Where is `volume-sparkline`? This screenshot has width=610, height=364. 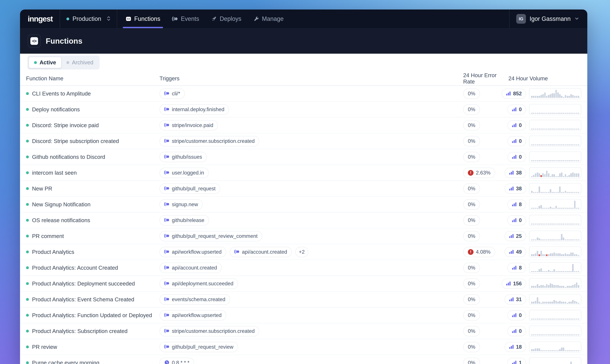 volume-sparkline is located at coordinates (555, 125).